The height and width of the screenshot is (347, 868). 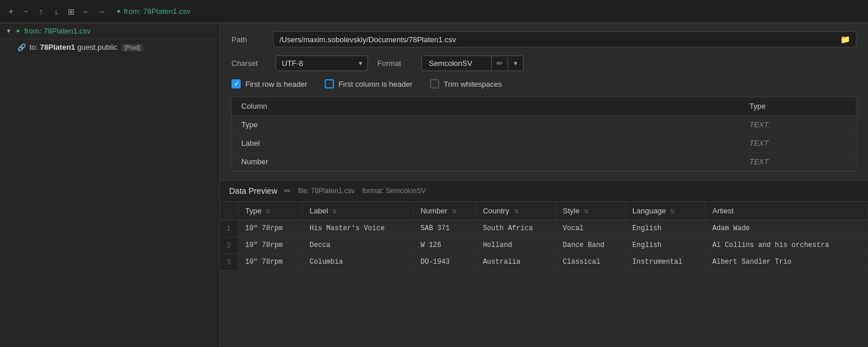 What do you see at coordinates (444, 245) in the screenshot?
I see `row2-number: W 126` at bounding box center [444, 245].